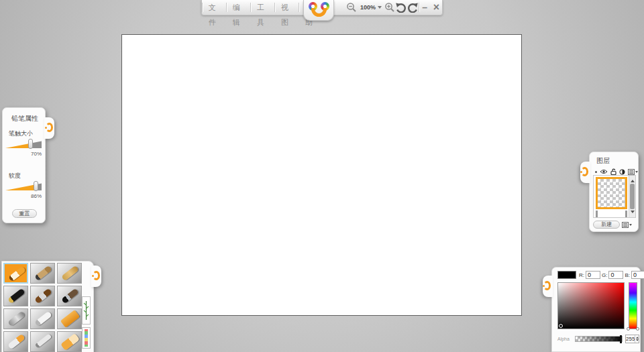 This screenshot has height=352, width=644. What do you see at coordinates (596, 310) in the screenshot?
I see `color-picker-panel: R: G: B: Alpha 255` at bounding box center [596, 310].